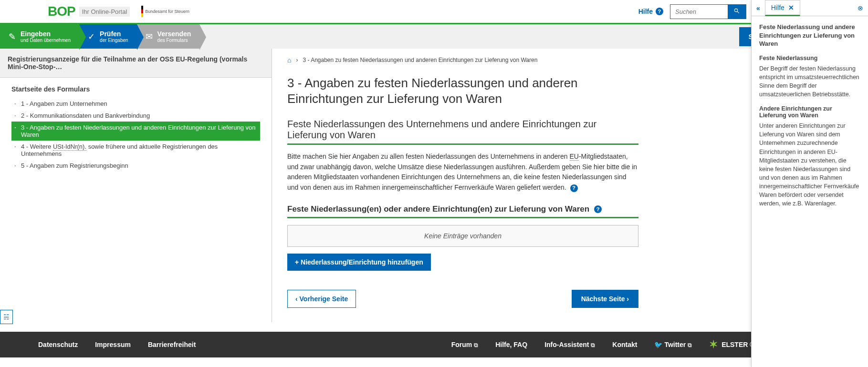 The height and width of the screenshot is (367, 868). I want to click on nav-item-5: 5 - Angaben zum Registrierungsbeginn, so click(136, 166).